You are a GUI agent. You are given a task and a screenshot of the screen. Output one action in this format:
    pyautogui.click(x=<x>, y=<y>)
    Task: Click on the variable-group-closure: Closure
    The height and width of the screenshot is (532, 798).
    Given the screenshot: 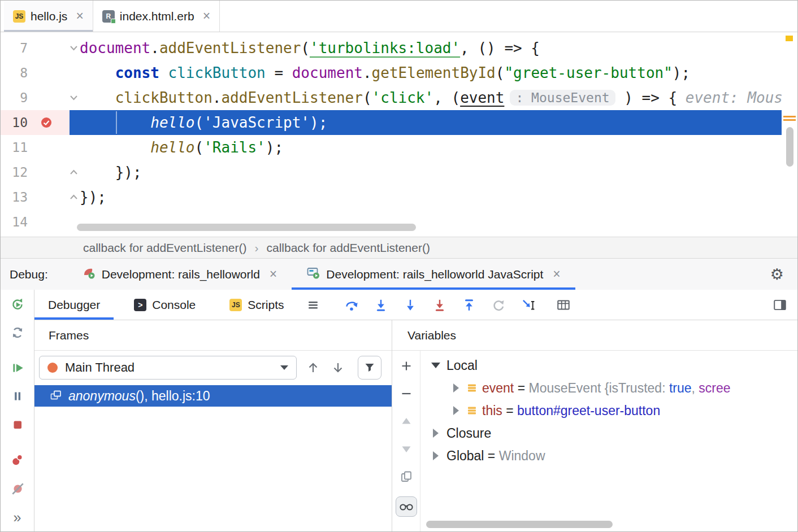 What is the action you would take?
    pyautogui.click(x=609, y=433)
    